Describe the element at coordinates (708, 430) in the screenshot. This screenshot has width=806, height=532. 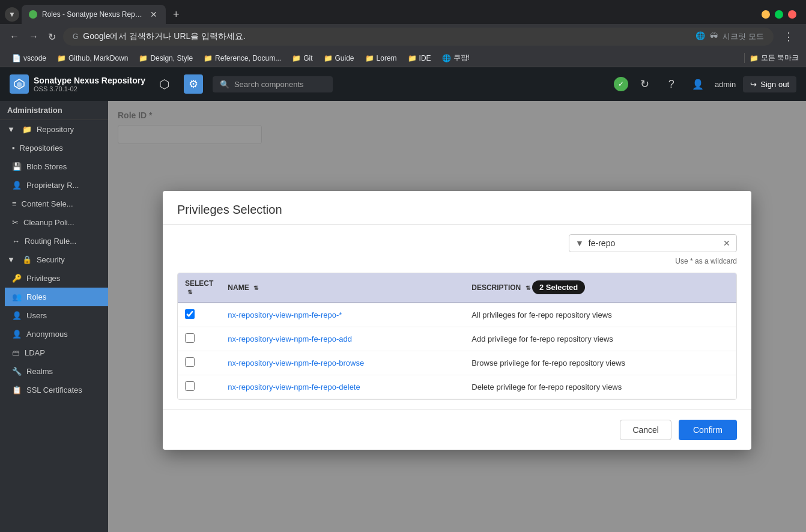
I see `confirm-button: Confirm` at that location.